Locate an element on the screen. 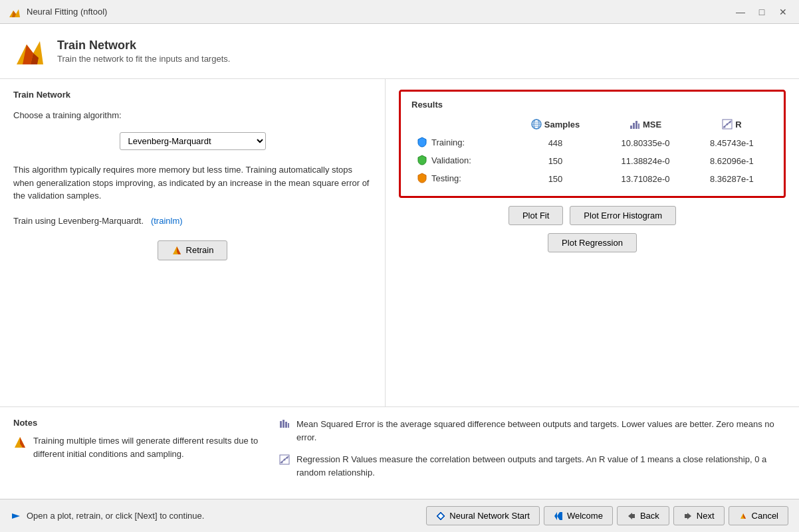 This screenshot has width=799, height=532. plot-error-histogram-button: Plot Error Histogram is located at coordinates (623, 215).